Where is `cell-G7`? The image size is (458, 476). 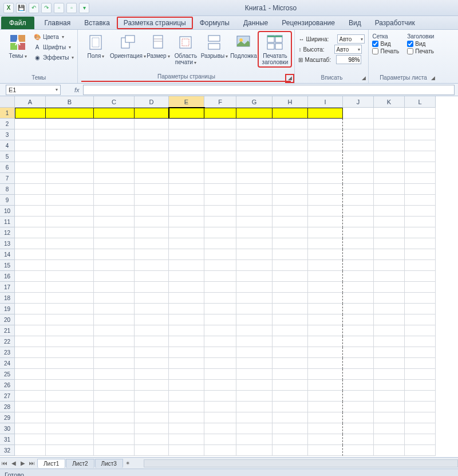
cell-G7 is located at coordinates (254, 179).